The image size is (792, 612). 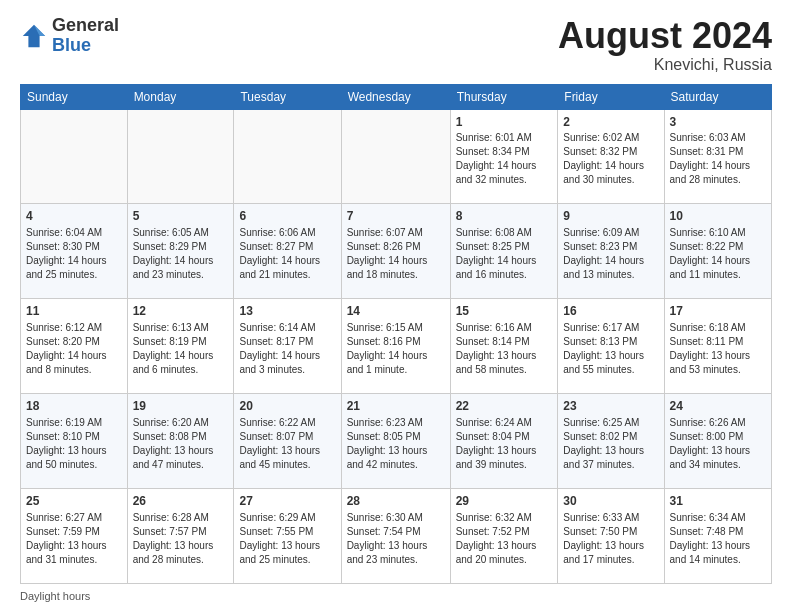 I want to click on cell-text: Sunset: 7:55 PM, so click(x=287, y=532).